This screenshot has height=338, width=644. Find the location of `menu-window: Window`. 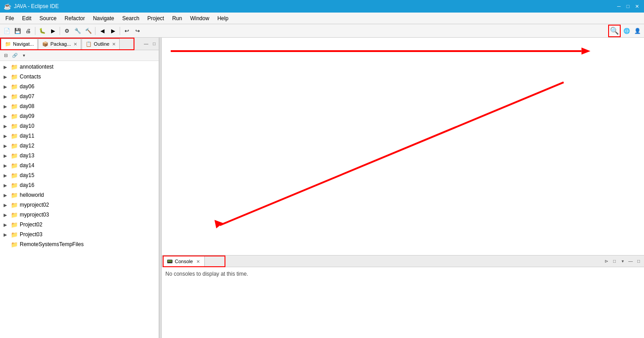

menu-window: Window is located at coordinates (200, 18).